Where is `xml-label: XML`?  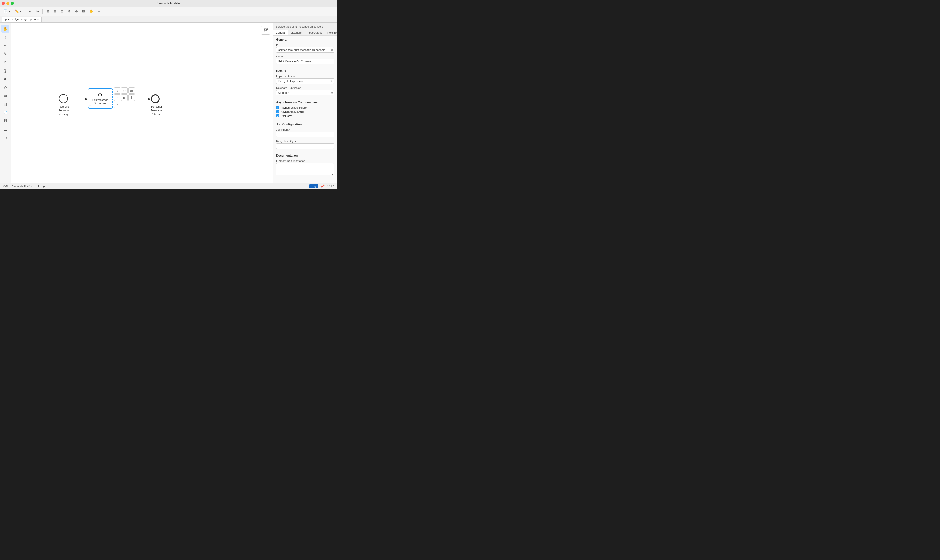 xml-label: XML is located at coordinates (6, 186).